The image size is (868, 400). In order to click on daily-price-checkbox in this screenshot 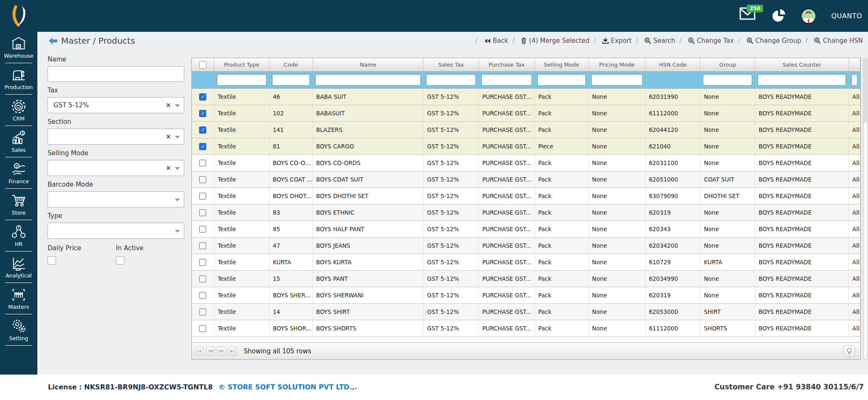, I will do `click(52, 260)`.